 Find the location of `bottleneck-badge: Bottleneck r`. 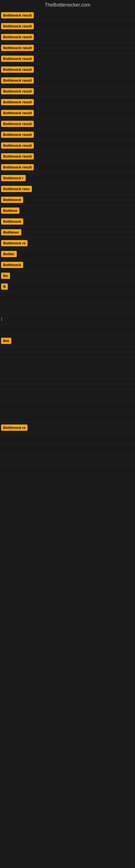

bottleneck-badge: Bottleneck r is located at coordinates (13, 178).